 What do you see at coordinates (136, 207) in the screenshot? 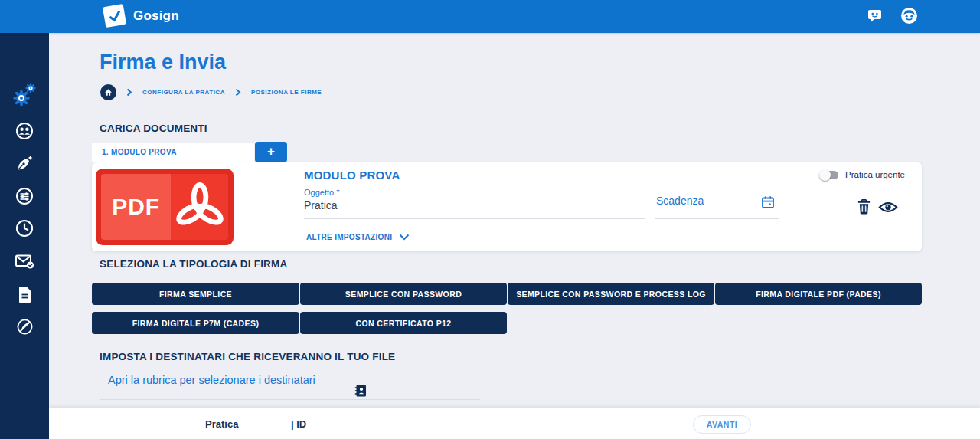
I see `pdf-badge-text: PDF` at bounding box center [136, 207].